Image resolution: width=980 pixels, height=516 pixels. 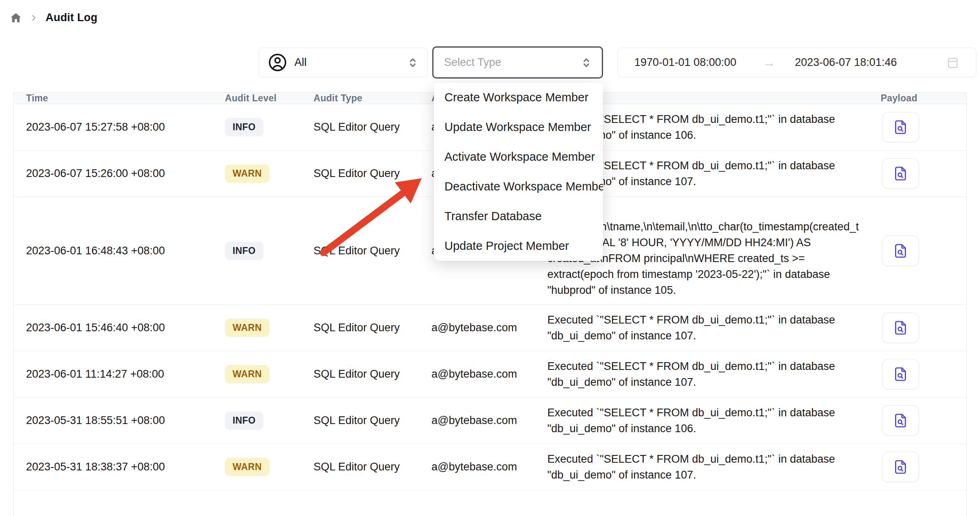 I want to click on cell-time: 2023-05-31 18:55:51 +08:00, so click(x=120, y=421).